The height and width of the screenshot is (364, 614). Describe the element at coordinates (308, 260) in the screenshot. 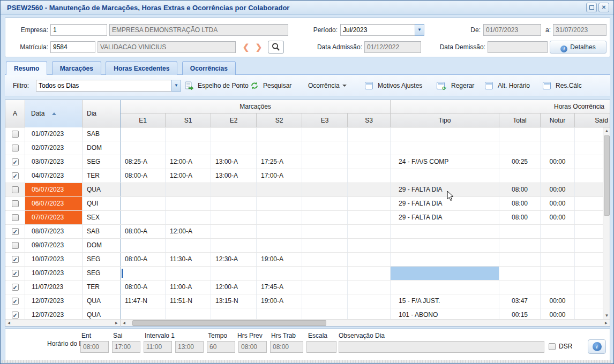

I see `table-row: ✓10/07/2023SEG08:00-A11:30-A12:30-A19:00…` at that location.